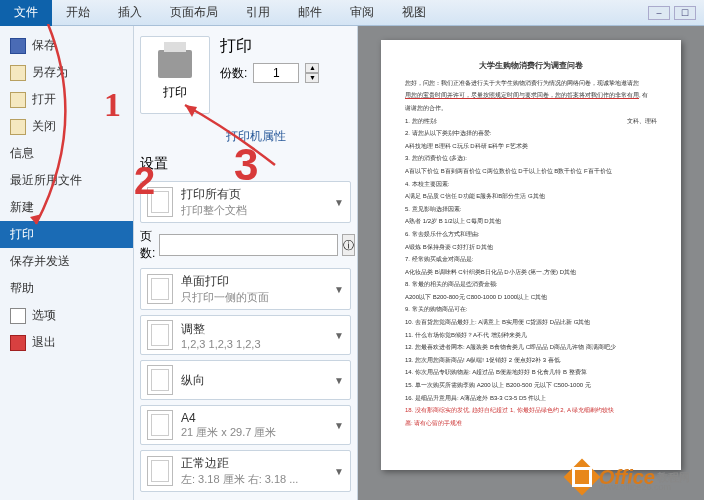  I want to click on ribbon-tabs: 文件 开始 插入 页面布局 引用 邮件 审阅 视图 – ☐, so click(352, 13).